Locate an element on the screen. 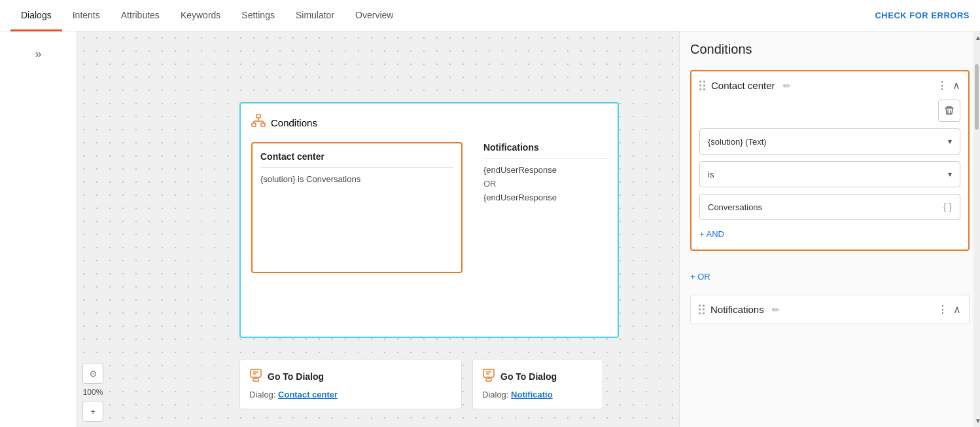 The height and width of the screenshot is (427, 980). canvas-notifications-title: Notifications is located at coordinates (546, 151).